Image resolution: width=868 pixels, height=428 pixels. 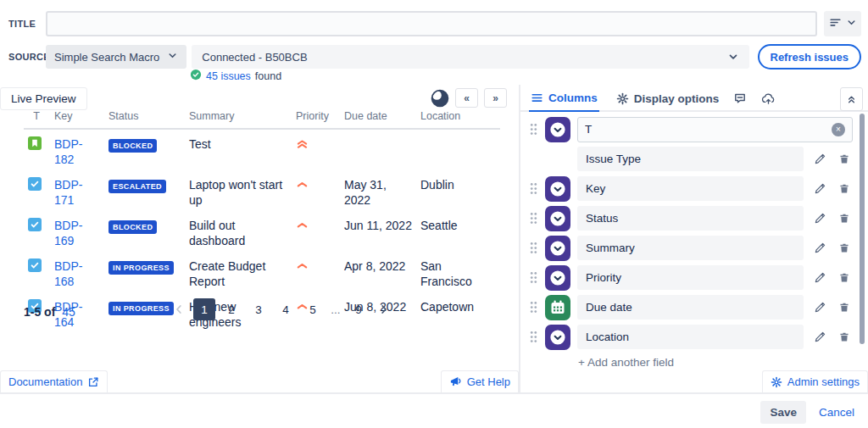 What do you see at coordinates (431, 24) in the screenshot?
I see `title-input` at bounding box center [431, 24].